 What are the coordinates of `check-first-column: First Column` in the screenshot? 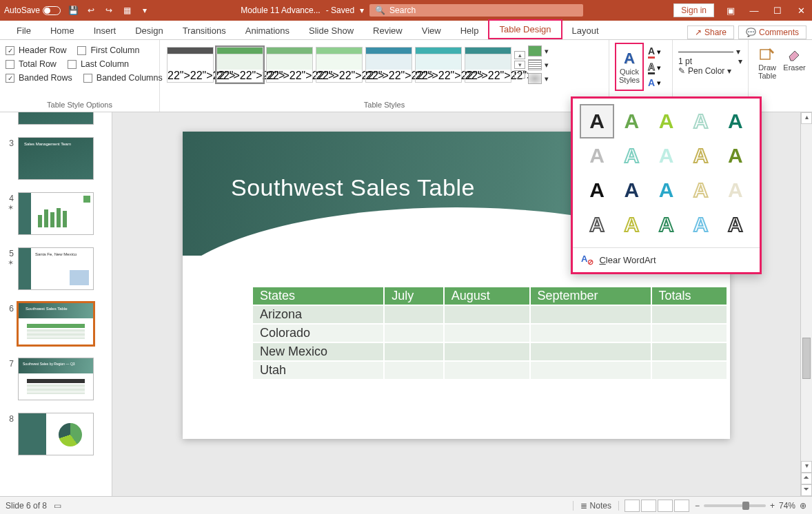 It's located at (108, 50).